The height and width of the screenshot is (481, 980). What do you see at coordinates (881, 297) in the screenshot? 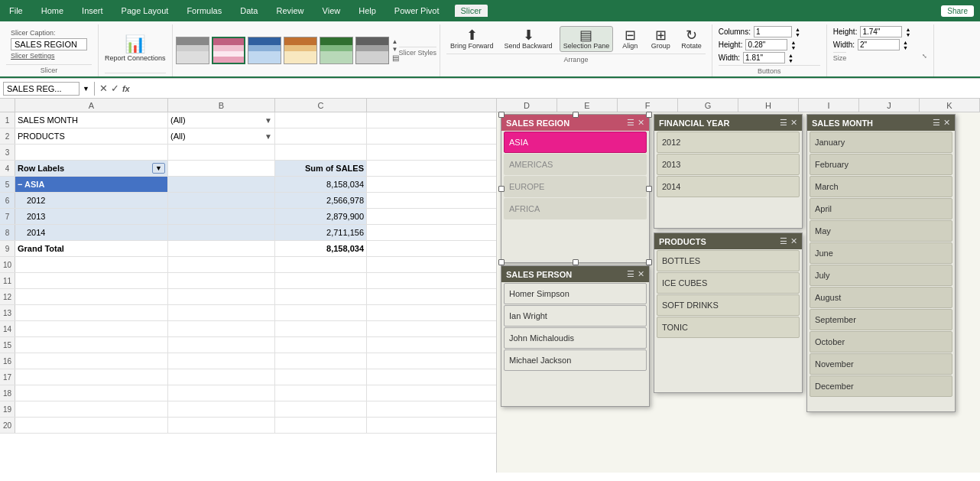
I see `slicer-item-august: August` at bounding box center [881, 297].